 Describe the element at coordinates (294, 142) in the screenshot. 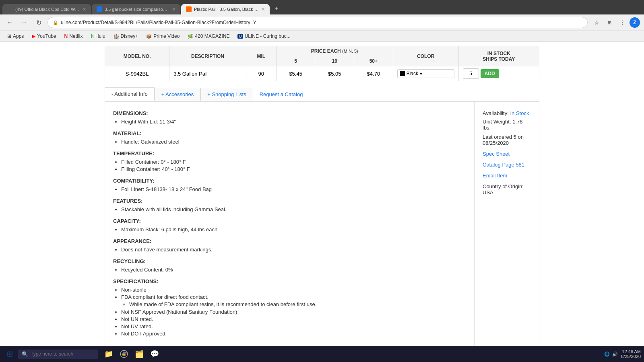

I see `material-item-0: Handle: Galvanized steel` at that location.